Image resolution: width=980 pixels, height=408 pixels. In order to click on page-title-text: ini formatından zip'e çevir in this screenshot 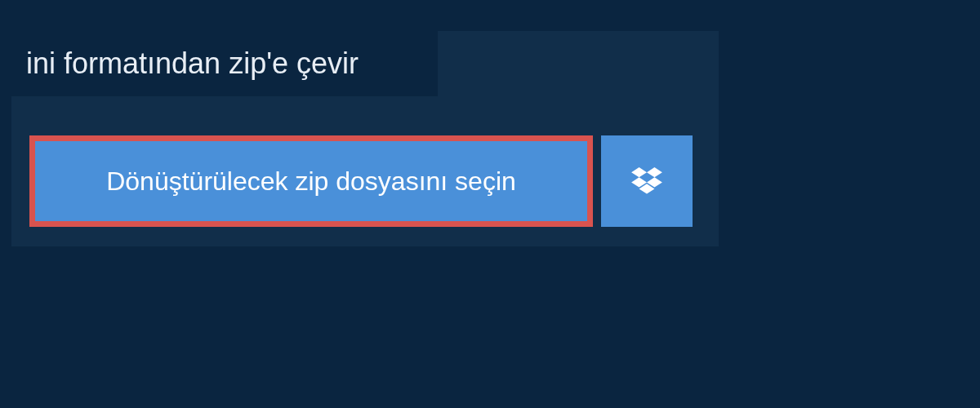, I will do `click(193, 64)`.